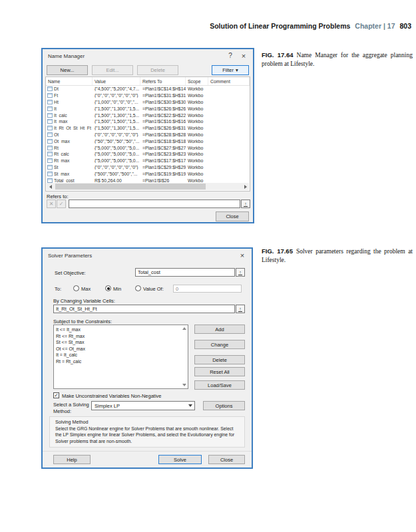 The height and width of the screenshot is (532, 416). What do you see at coordinates (184, 329) in the screenshot?
I see `scroll-up-icon` at bounding box center [184, 329].